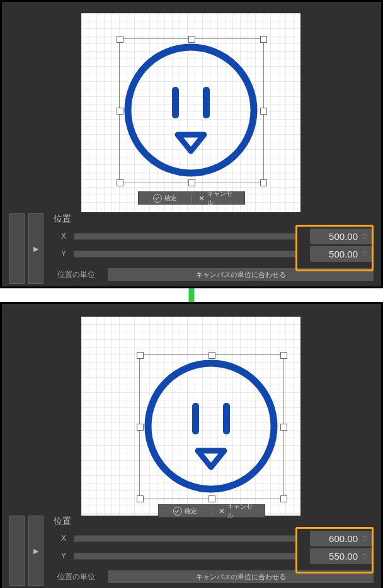 This screenshot has height=588, width=383. I want to click on confirm-button: 確定, so click(165, 198).